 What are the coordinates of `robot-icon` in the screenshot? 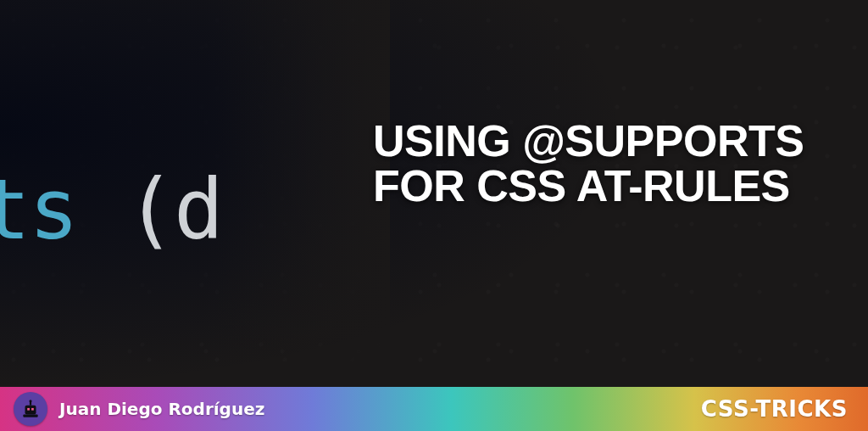 It's located at (31, 409).